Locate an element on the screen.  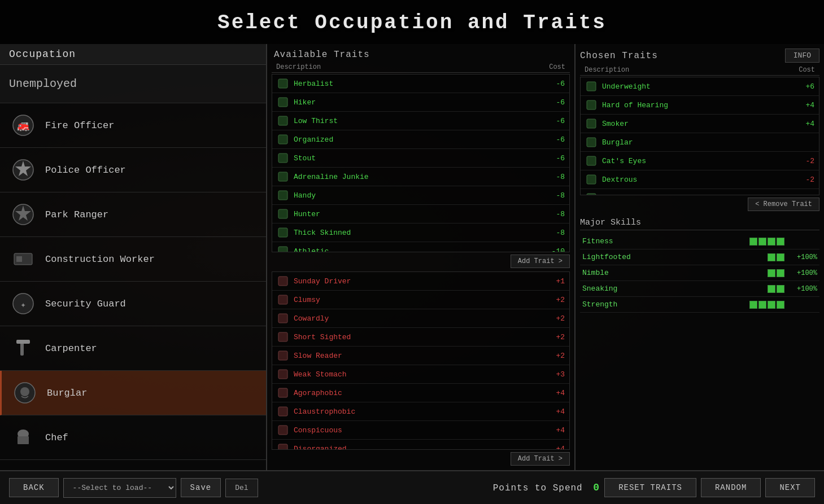
chosen-trait-smoker: Smoker+4 is located at coordinates (700, 124).